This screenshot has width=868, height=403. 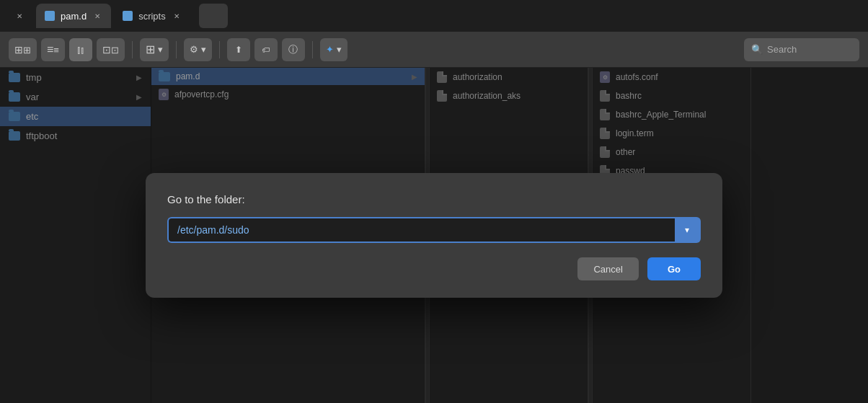 I want to click on columns-view-button: ⫿, so click(x=81, y=50).